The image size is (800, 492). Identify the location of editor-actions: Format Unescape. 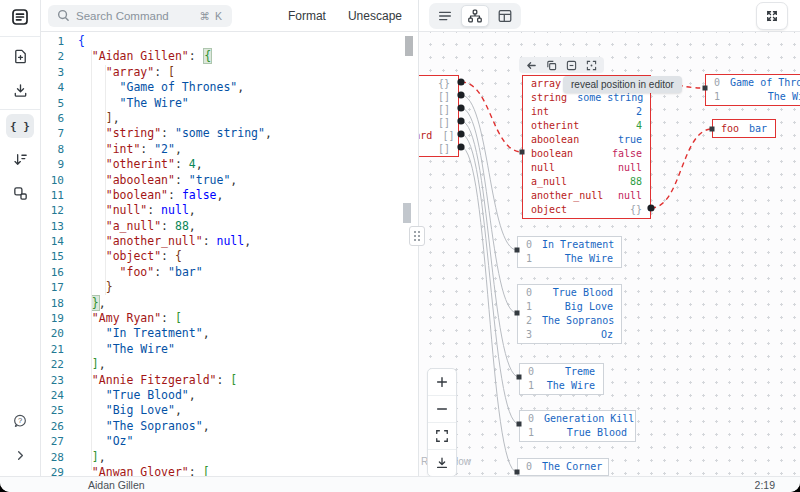
(353, 16).